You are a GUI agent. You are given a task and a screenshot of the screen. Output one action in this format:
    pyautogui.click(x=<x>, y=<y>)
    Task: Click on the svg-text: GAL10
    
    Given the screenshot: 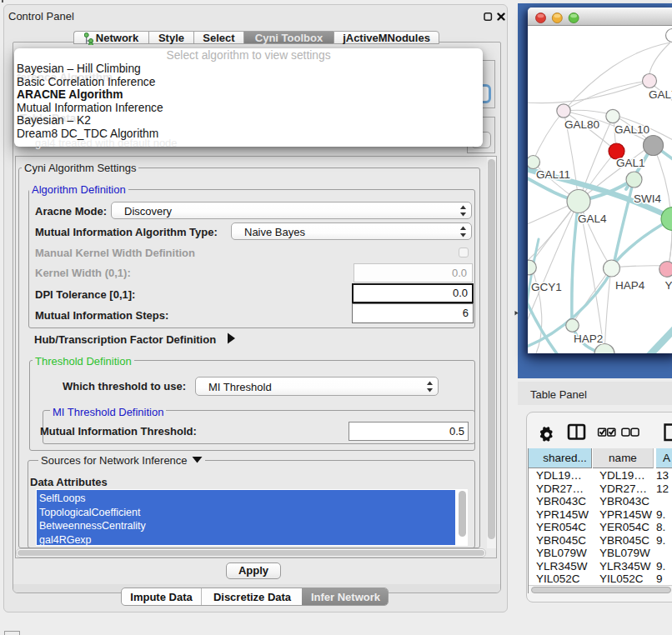 What is the action you would take?
    pyautogui.click(x=632, y=130)
    